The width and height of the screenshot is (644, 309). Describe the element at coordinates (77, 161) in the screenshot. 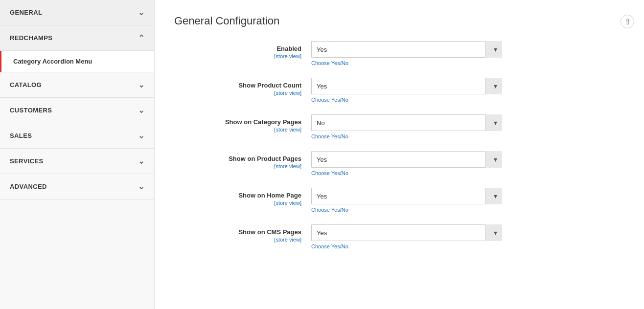

I see `sidebar-item-services: SERVICES ⌄` at that location.